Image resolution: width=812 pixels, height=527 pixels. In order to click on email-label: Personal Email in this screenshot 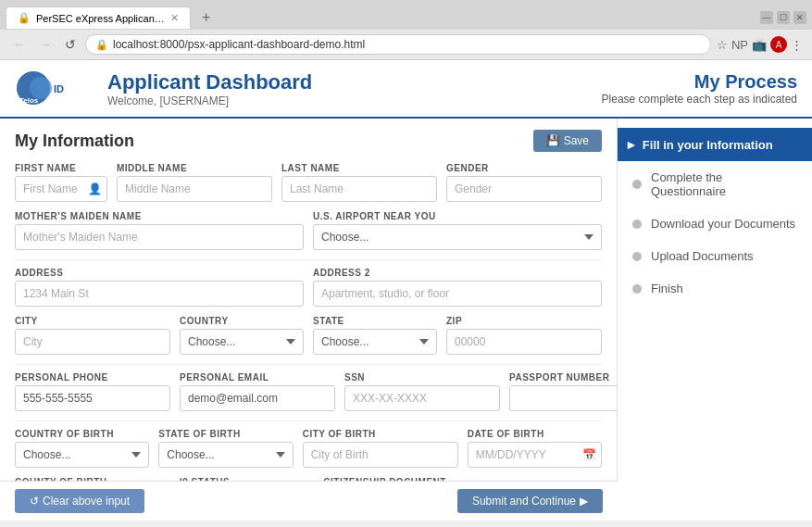, I will do `click(257, 378)`.